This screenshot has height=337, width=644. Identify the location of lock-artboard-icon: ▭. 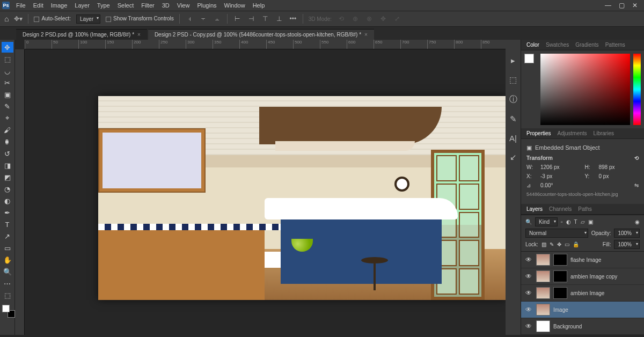
(567, 245).